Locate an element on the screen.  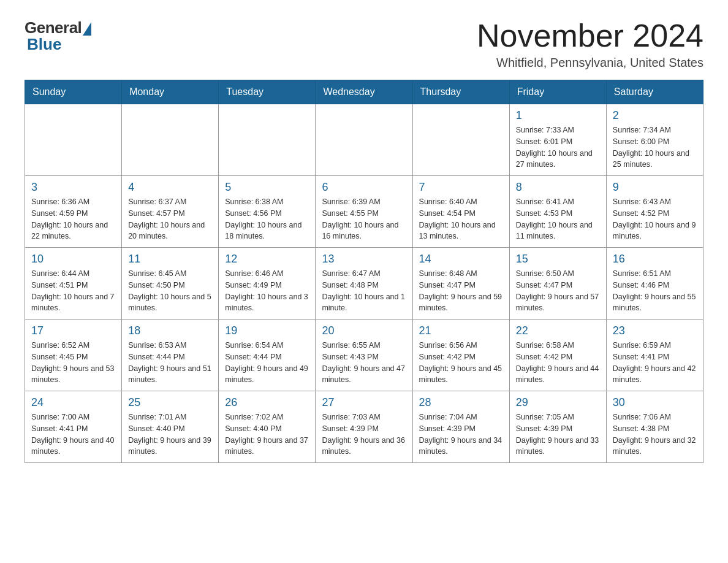
calendar-week-row: 17Sunrise: 6:52 AM Sunset: 4:45 PM Dayli… is located at coordinates (364, 356).